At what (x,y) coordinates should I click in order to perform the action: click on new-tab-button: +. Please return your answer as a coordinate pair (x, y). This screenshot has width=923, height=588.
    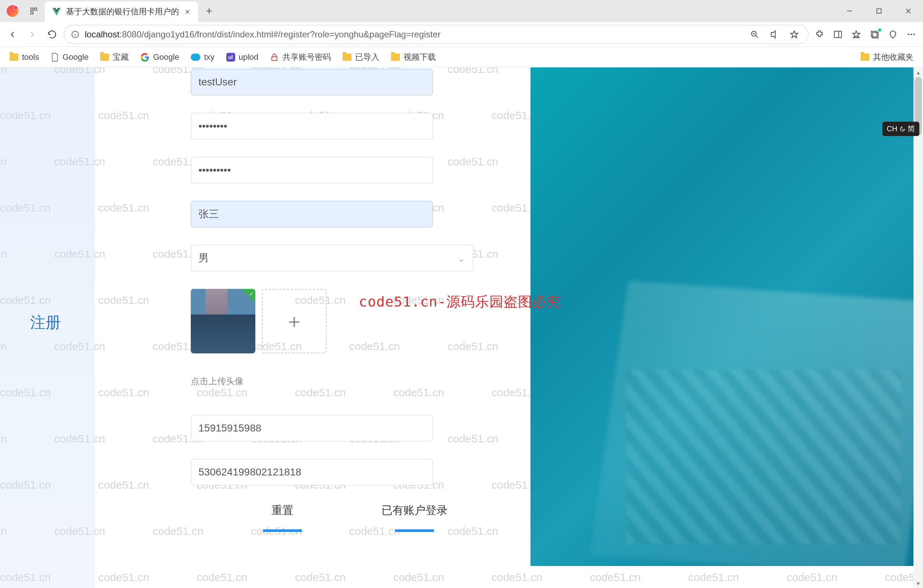
    Looking at the image, I should click on (209, 11).